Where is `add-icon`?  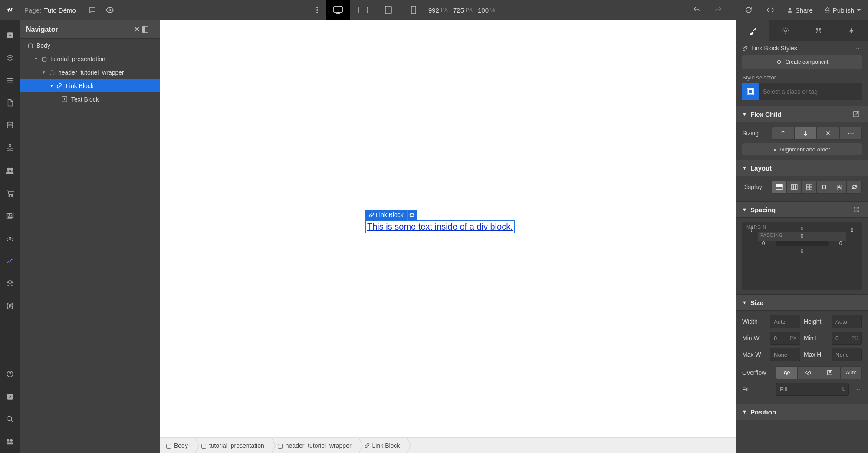
add-icon is located at coordinates (10, 35).